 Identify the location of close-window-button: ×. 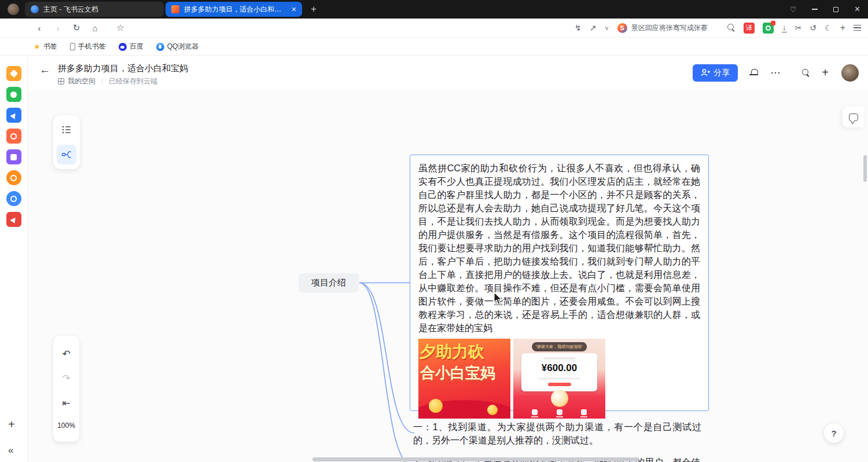
(858, 9).